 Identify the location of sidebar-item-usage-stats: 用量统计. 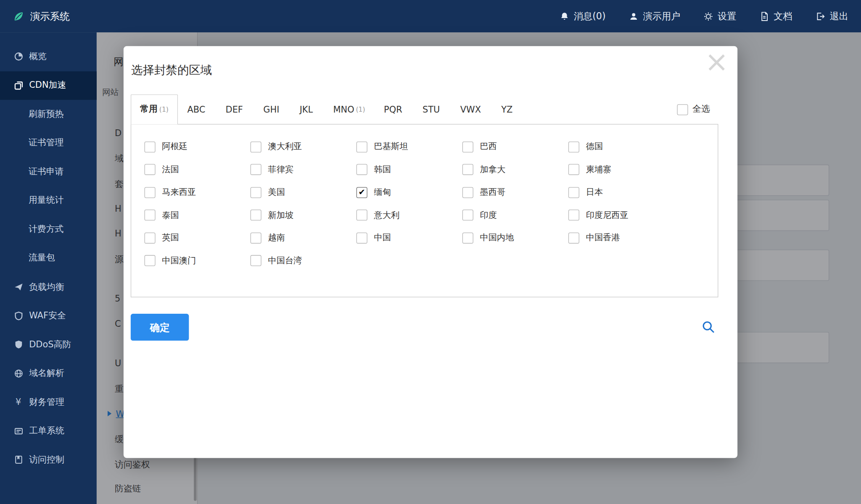
(48, 201).